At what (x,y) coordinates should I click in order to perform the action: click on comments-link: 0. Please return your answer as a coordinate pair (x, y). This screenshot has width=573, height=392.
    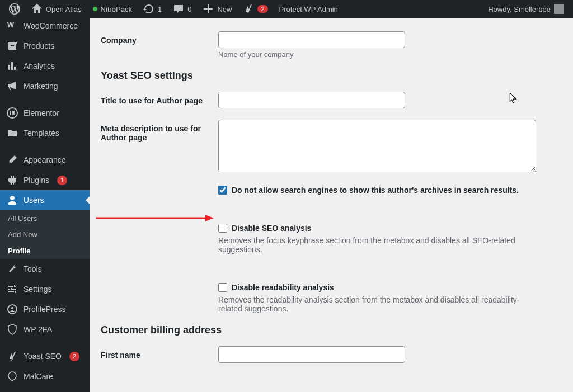
    Looking at the image, I should click on (182, 9).